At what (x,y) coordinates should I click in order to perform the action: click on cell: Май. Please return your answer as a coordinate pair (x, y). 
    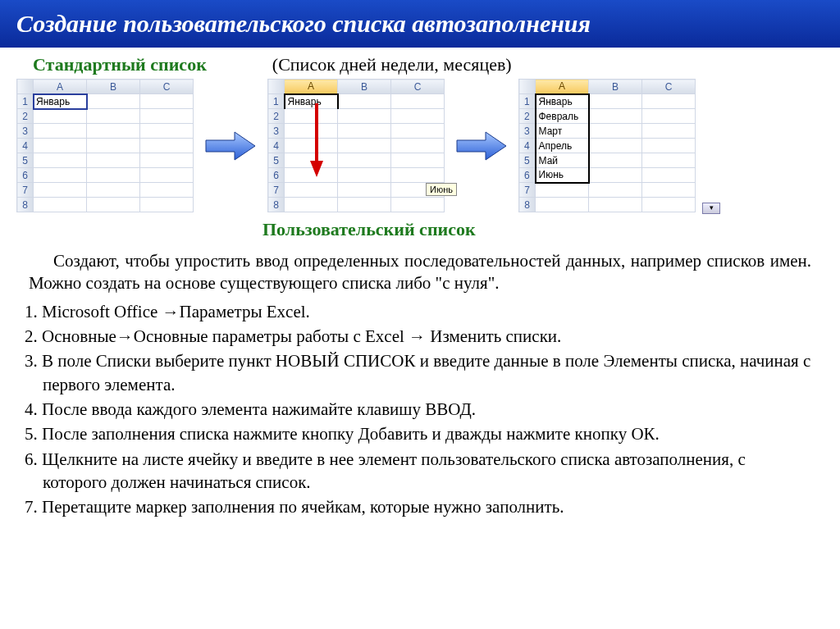
    Looking at the image, I should click on (563, 161).